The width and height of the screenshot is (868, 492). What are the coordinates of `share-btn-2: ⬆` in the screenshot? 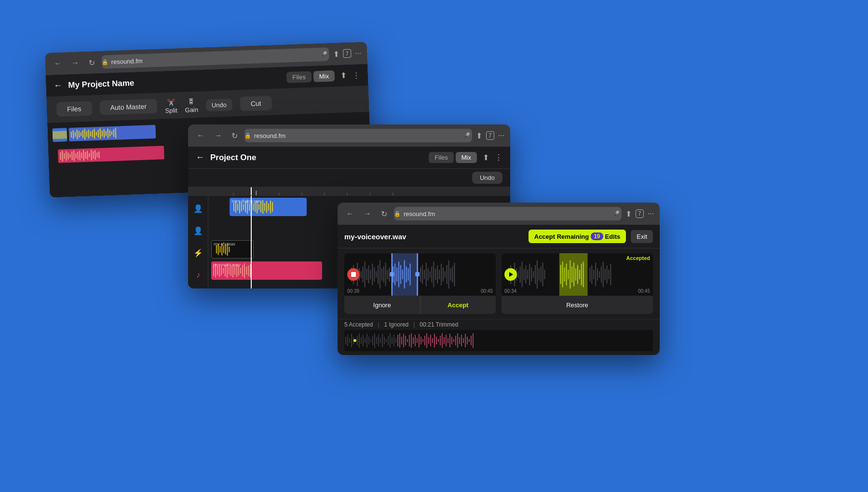 It's located at (486, 157).